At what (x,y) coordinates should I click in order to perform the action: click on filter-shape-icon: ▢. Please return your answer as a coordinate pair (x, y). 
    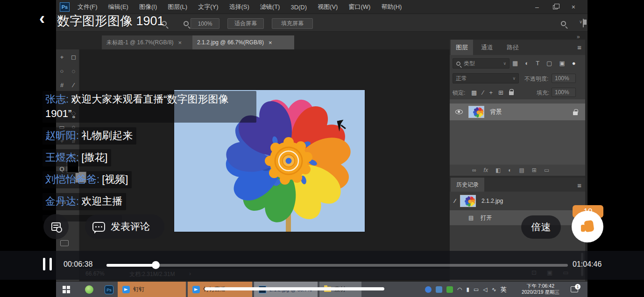
    Looking at the image, I should click on (549, 63).